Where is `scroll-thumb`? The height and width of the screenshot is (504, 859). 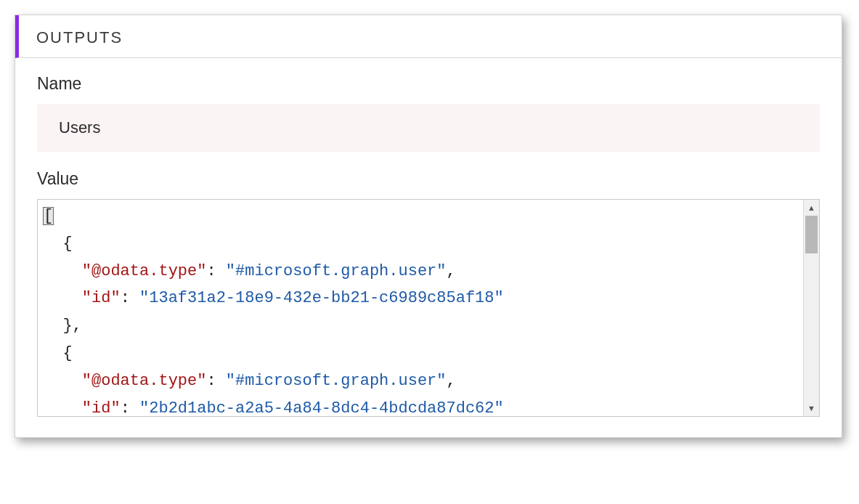
scroll-thumb is located at coordinates (812, 235).